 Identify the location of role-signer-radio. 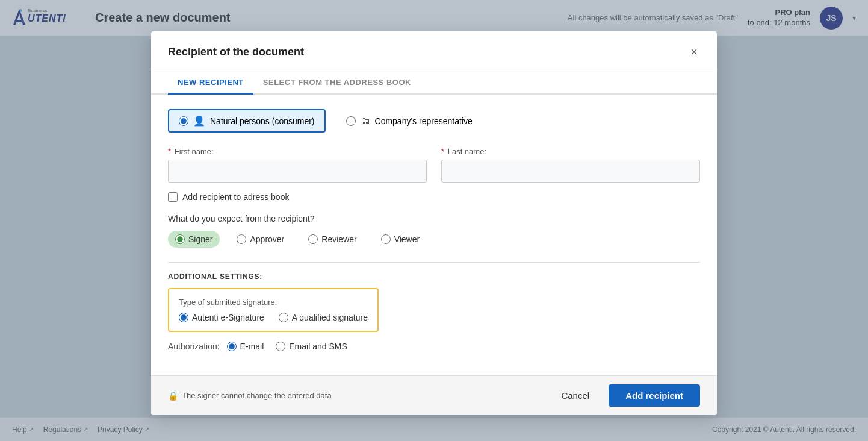
(180, 239).